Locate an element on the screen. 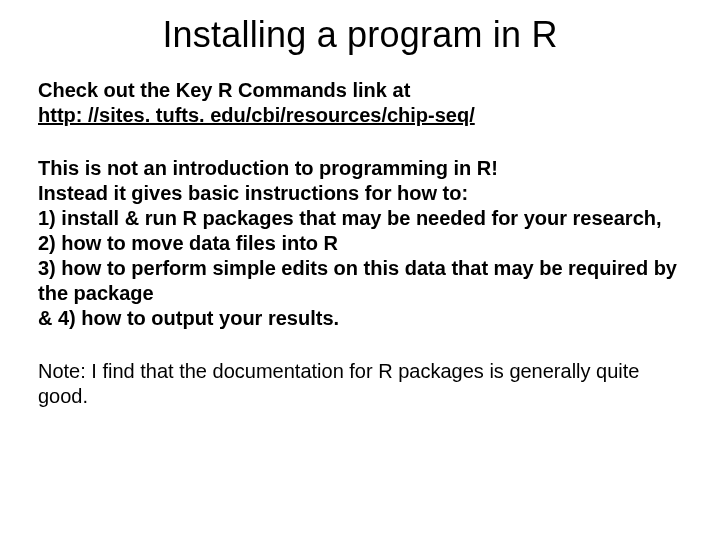  body-line-2: Instead it gives basic instructions for … is located at coordinates (253, 193).